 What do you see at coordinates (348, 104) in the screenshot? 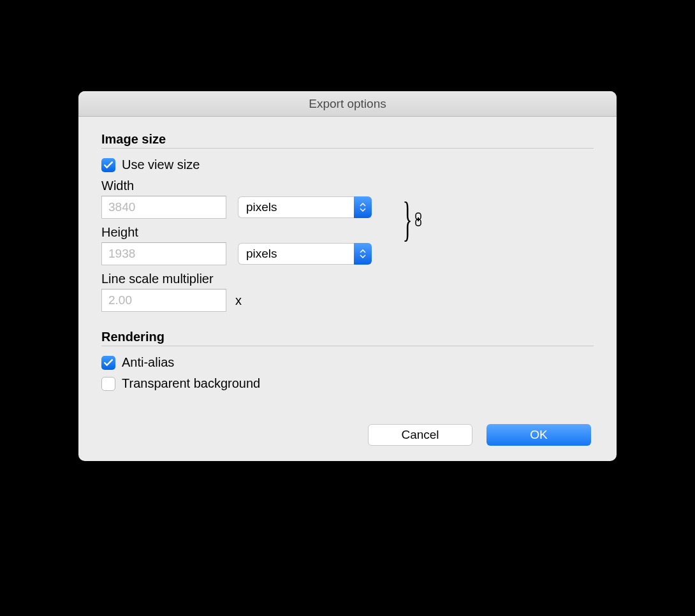
I see `dialog-titlebar: Export options` at bounding box center [348, 104].